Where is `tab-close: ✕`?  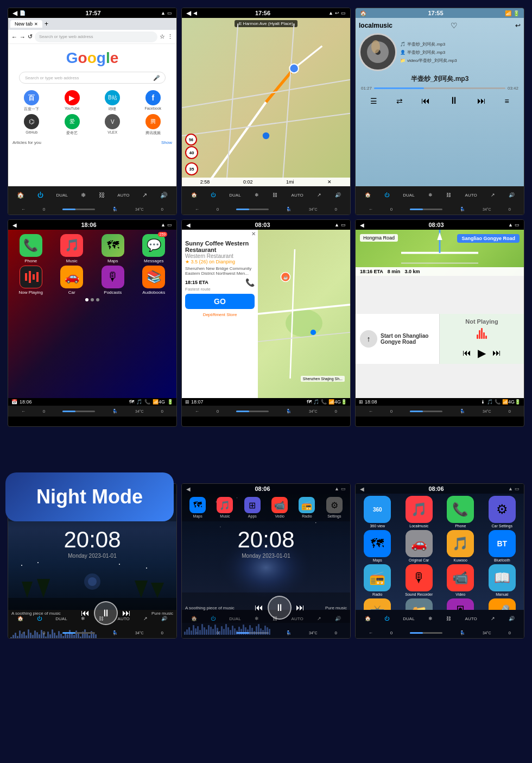 tab-close: ✕ is located at coordinates (36, 24).